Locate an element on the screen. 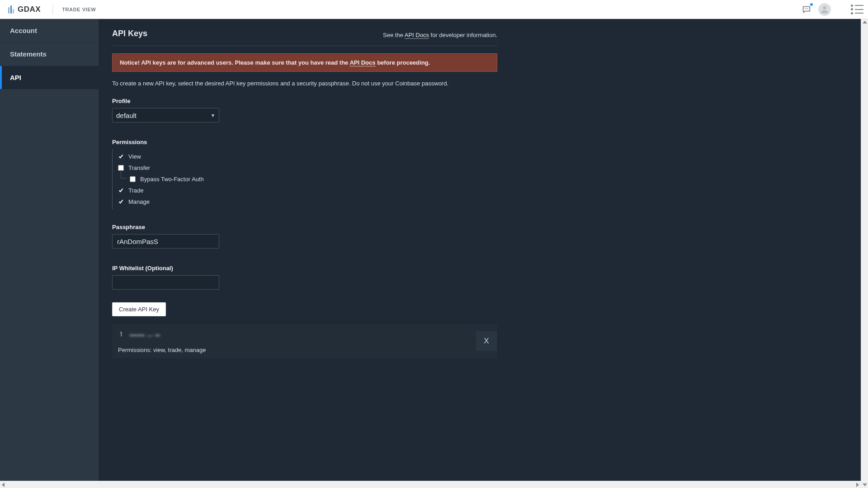  permission-view: View is located at coordinates (307, 156).